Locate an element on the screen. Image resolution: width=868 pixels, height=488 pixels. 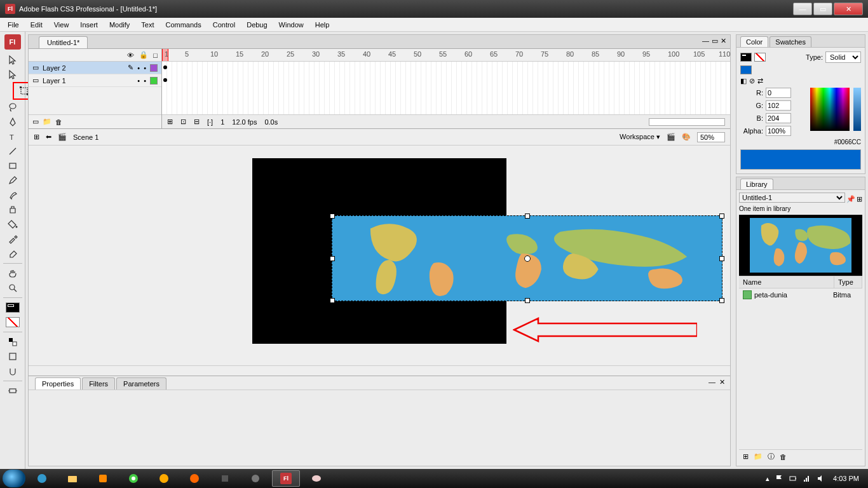
maximize-button: ▭ is located at coordinates (823, 9).